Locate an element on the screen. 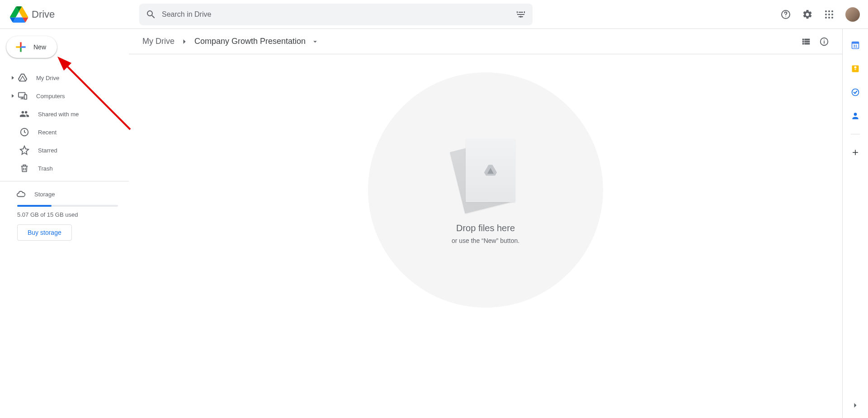  apps-icon is located at coordinates (829, 14).